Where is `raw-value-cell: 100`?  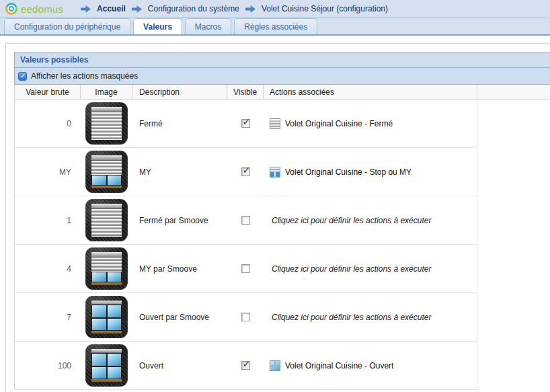 raw-value-cell: 100 is located at coordinates (48, 366).